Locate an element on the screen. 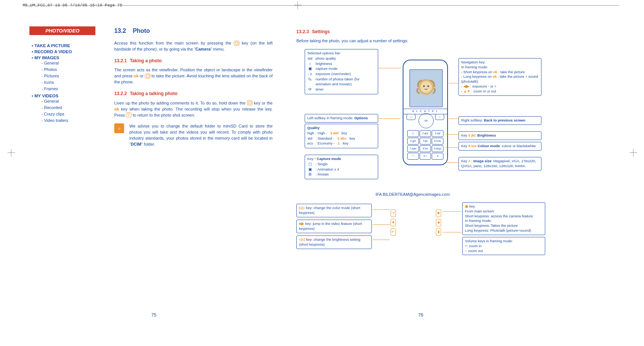 Image resolution: width=644 pixels, height=346 pixels. label-bold: Options is located at coordinates (361, 118).